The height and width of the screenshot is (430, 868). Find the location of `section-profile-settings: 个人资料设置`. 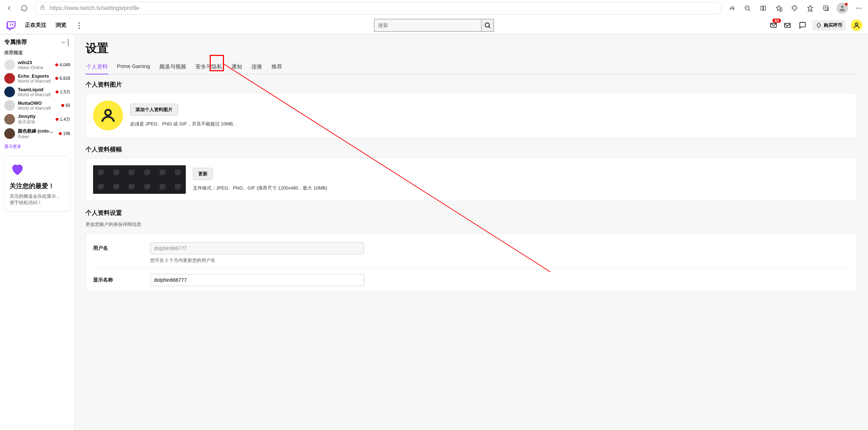

section-profile-settings: 个人资料设置 is located at coordinates (471, 213).